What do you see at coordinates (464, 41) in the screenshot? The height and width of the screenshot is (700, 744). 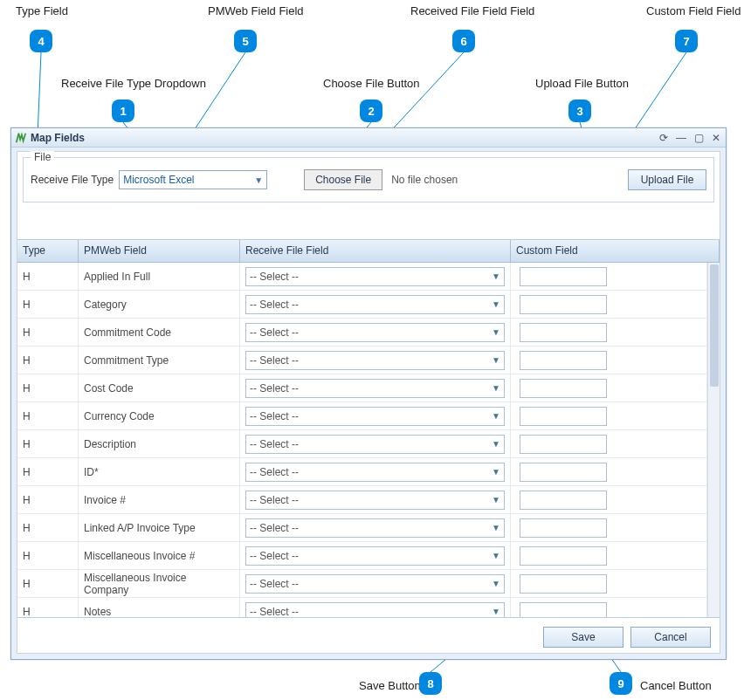 I see `annotation-badge-6: 6` at bounding box center [464, 41].